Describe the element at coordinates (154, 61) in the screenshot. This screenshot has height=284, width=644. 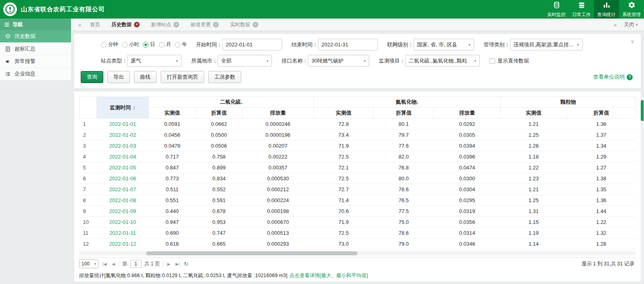
I see `site-type-select: 废气 ▾` at that location.